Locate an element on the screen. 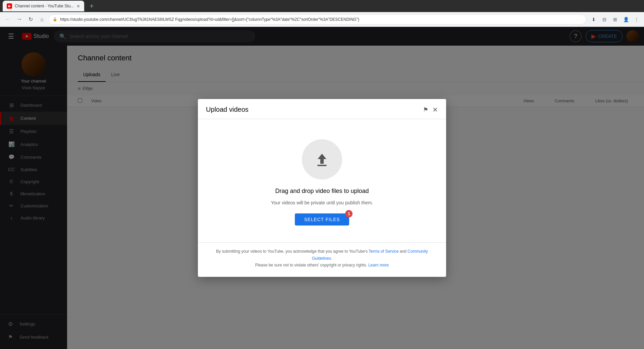  footer-suffix: . is located at coordinates (331, 258).